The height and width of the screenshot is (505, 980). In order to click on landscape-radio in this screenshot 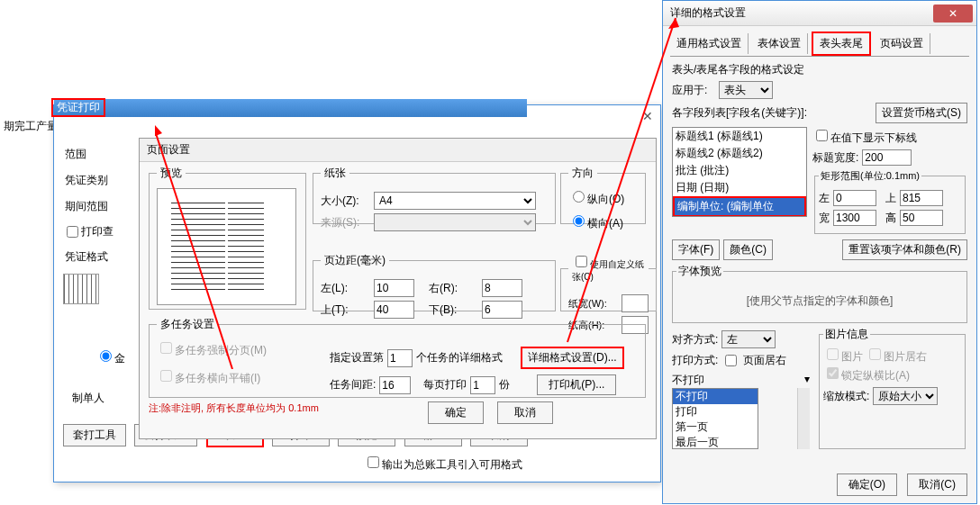, I will do `click(578, 221)`.